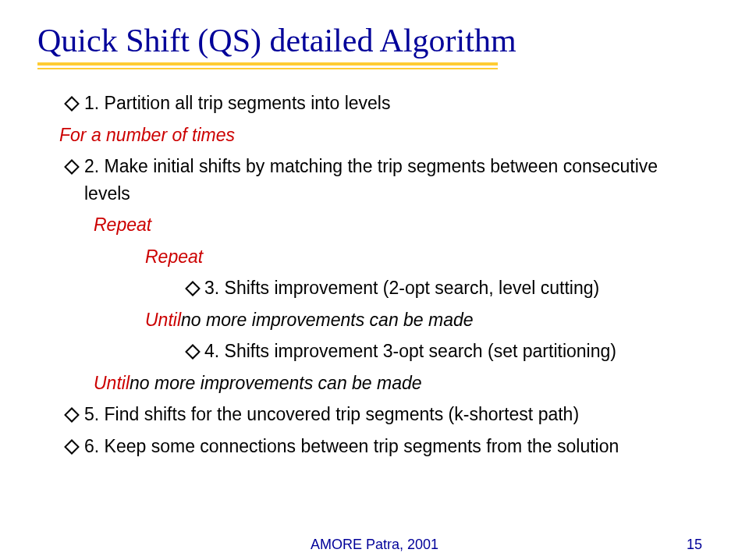 This screenshot has height=560, width=749. I want to click on until-2-rest: no more improvements can be made, so click(276, 384).